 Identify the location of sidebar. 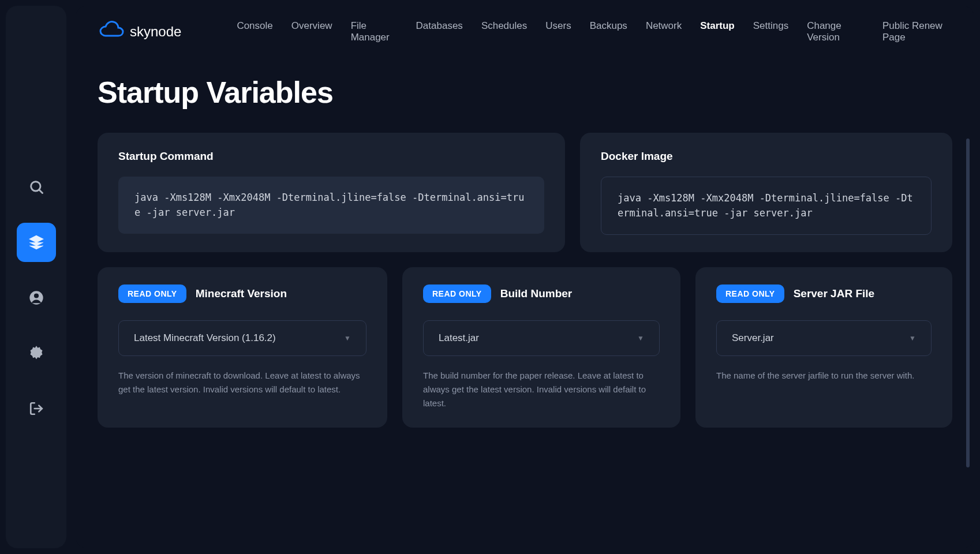
(36, 277).